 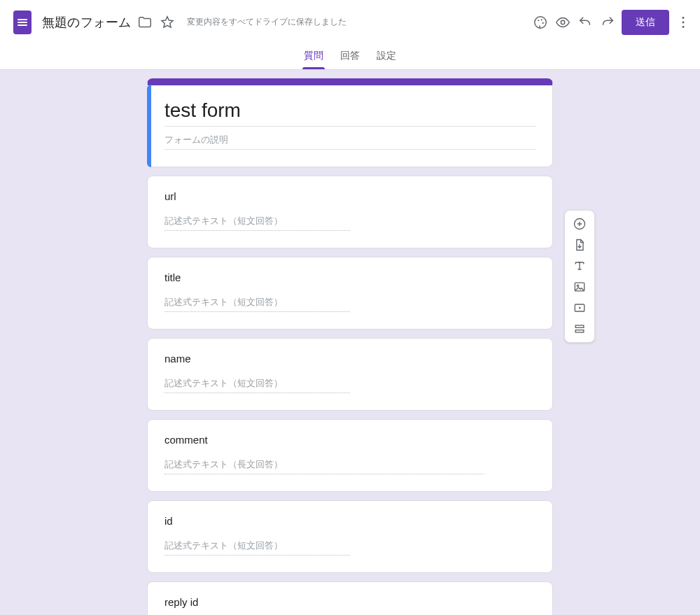 I want to click on question-toolbar, so click(x=580, y=276).